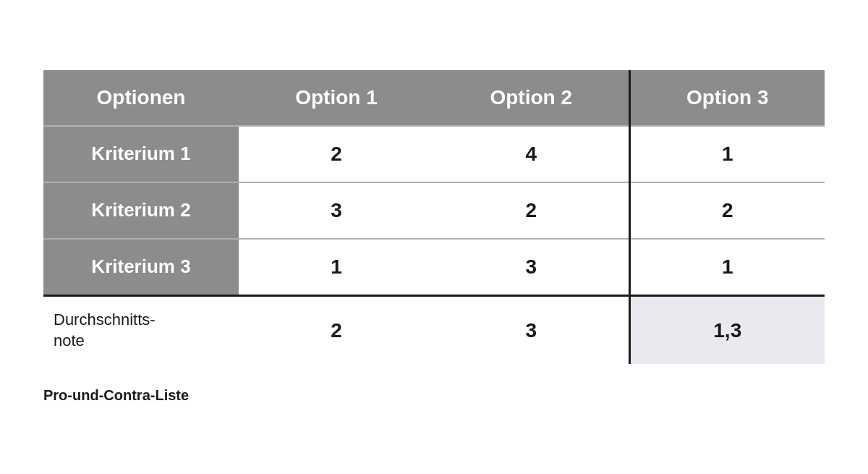  I want to click on header-option1: Option 1, so click(336, 98).